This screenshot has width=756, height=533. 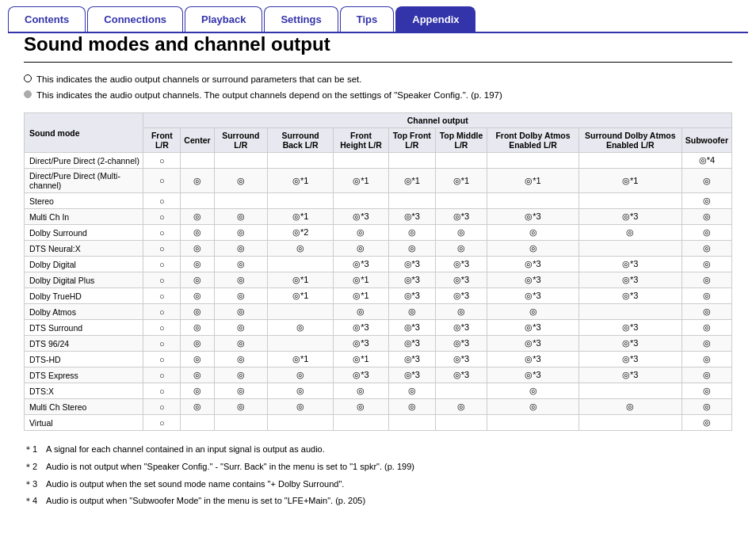 What do you see at coordinates (379, 360) in the screenshot?
I see `table-row: DTS-HD○◎◎◎*1◎*1◎*3◎*3◎*3◎*3◎` at bounding box center [379, 360].